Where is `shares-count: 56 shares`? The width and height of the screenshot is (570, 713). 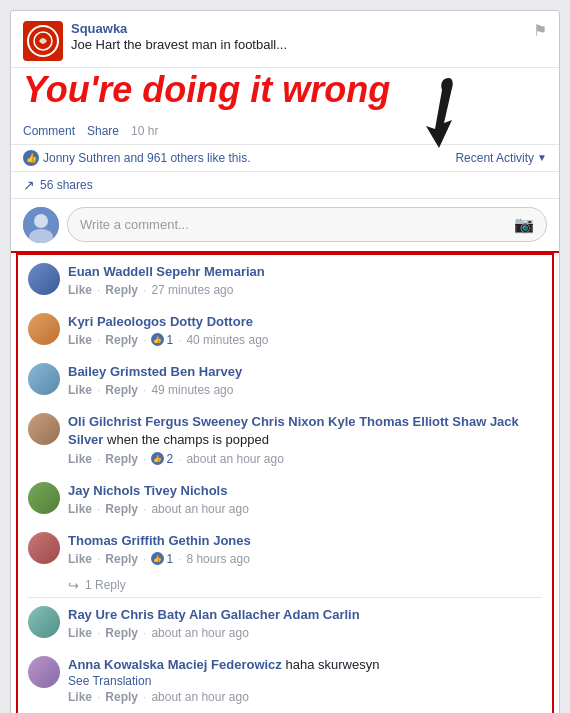
shares-count: 56 shares is located at coordinates (66, 185).